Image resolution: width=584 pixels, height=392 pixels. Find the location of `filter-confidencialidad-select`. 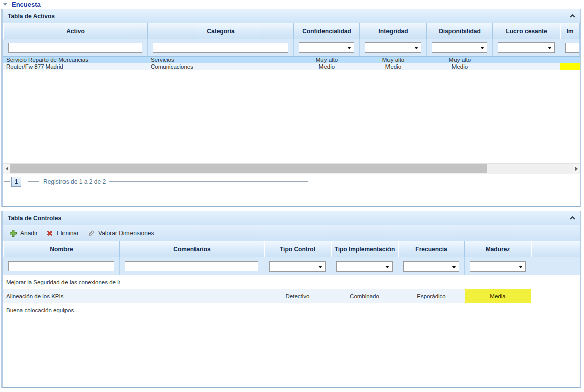

filter-confidencialidad-select is located at coordinates (327, 47).